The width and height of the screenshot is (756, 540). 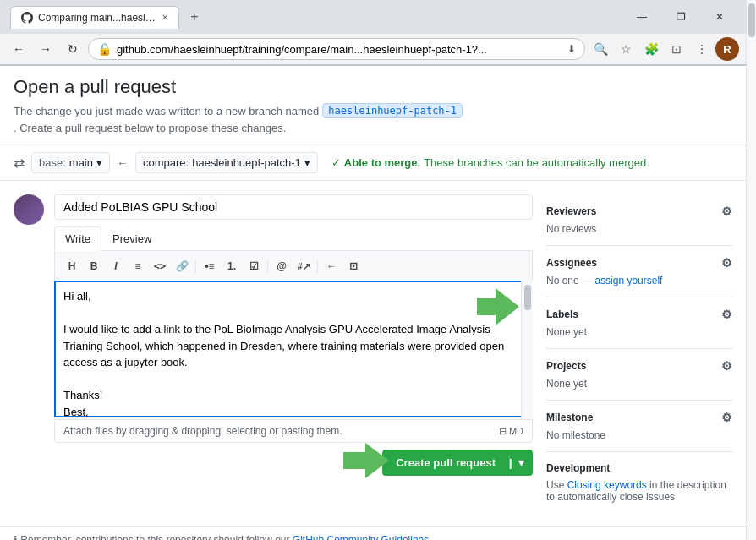 What do you see at coordinates (446, 463) in the screenshot?
I see `create-pr-button-label: Create pull request` at bounding box center [446, 463].